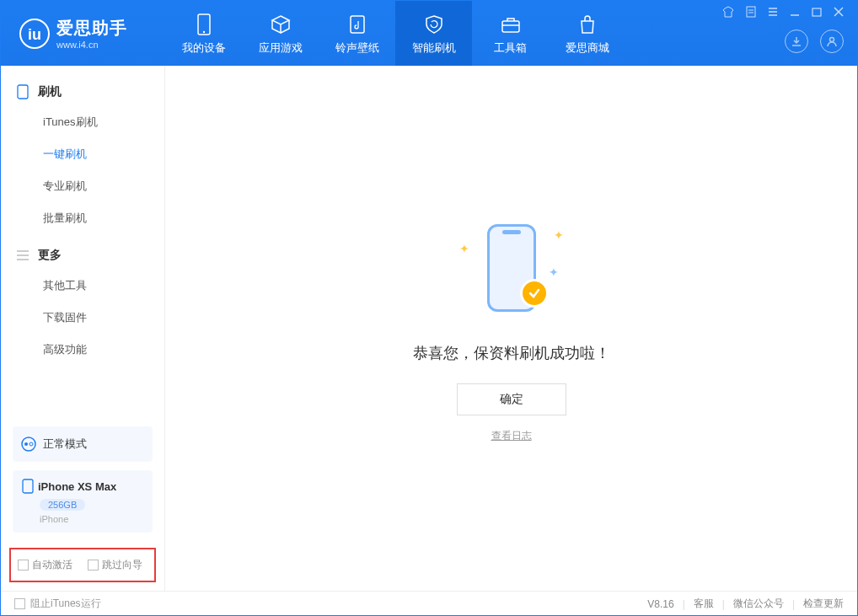 This screenshot has height=616, width=858. Describe the element at coordinates (434, 48) in the screenshot. I see `tab-label: 智能刷机` at that location.